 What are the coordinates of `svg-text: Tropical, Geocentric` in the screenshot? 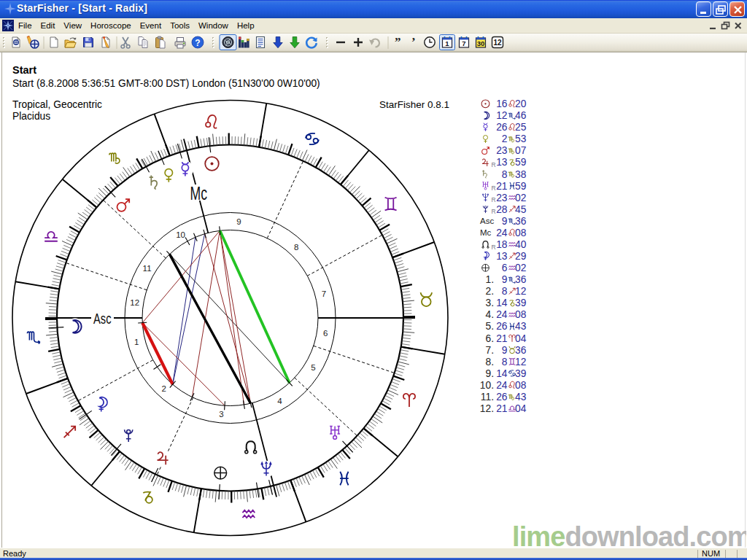 It's located at (57, 105).